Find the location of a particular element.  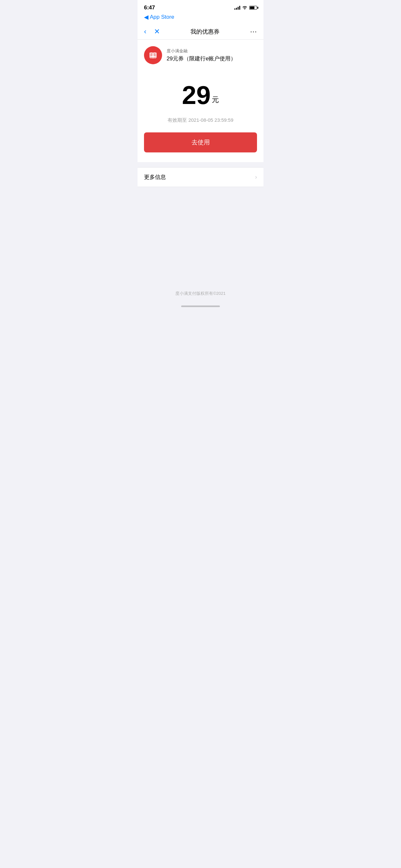

page-title: 我的优惠券 is located at coordinates (205, 32).